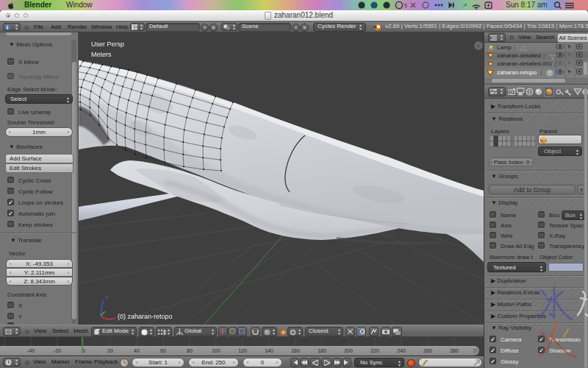 Image resolution: width=588 pixels, height=368 pixels. What do you see at coordinates (146, 316) in the screenshot?
I see `svg-text: (0) zaharan-retopo` at bounding box center [146, 316].